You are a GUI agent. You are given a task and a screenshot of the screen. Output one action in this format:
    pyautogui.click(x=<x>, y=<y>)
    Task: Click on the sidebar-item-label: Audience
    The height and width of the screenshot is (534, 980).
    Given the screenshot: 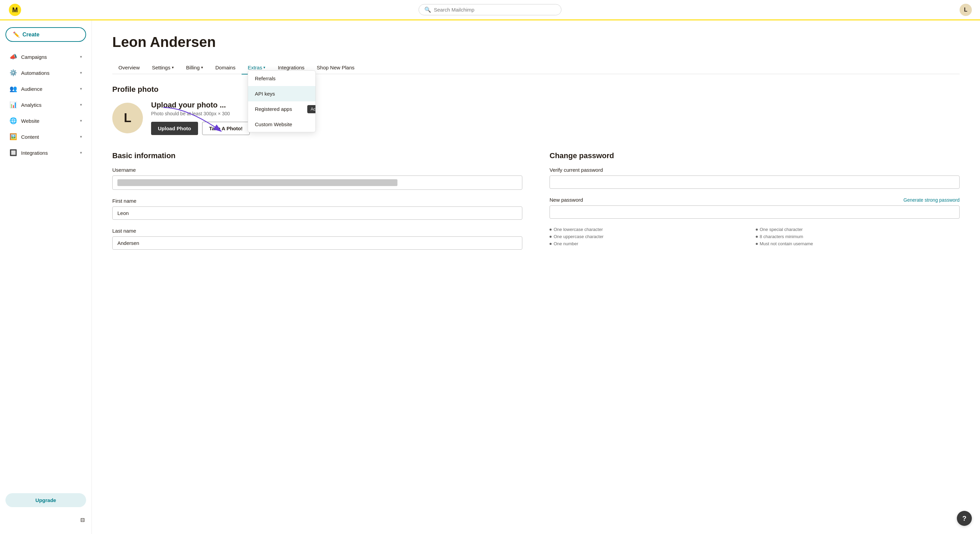 What is the action you would take?
    pyautogui.click(x=32, y=89)
    